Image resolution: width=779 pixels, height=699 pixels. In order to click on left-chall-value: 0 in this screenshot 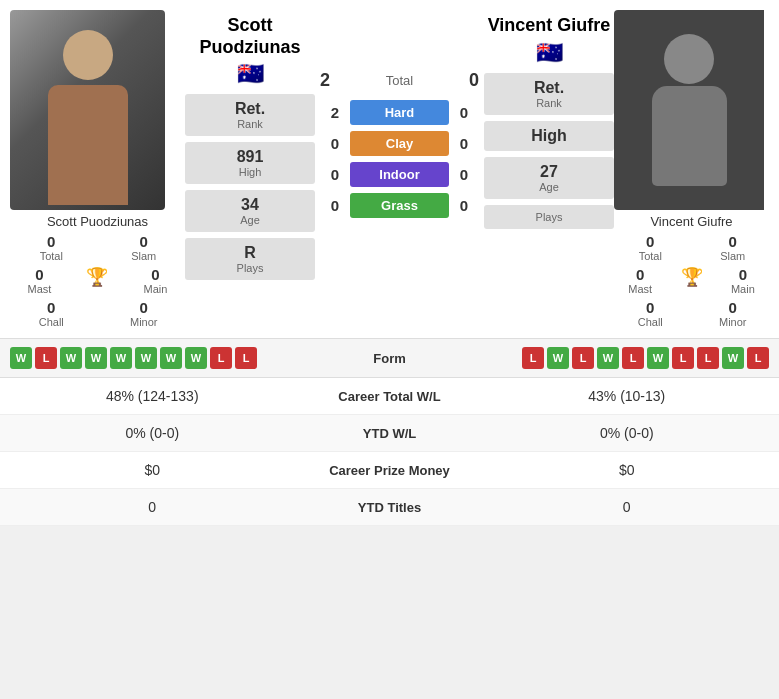, I will do `click(51, 308)`.